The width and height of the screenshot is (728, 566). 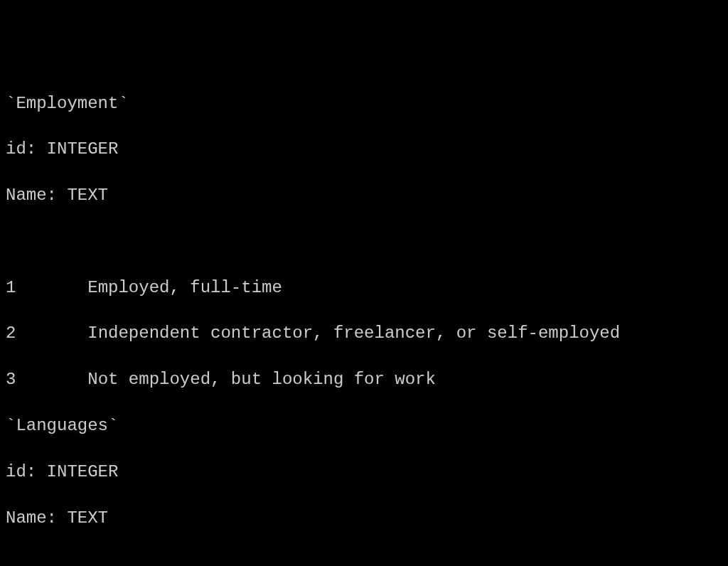 What do you see at coordinates (364, 104) in the screenshot?
I see `table-name-employment: `Employment`` at bounding box center [364, 104].